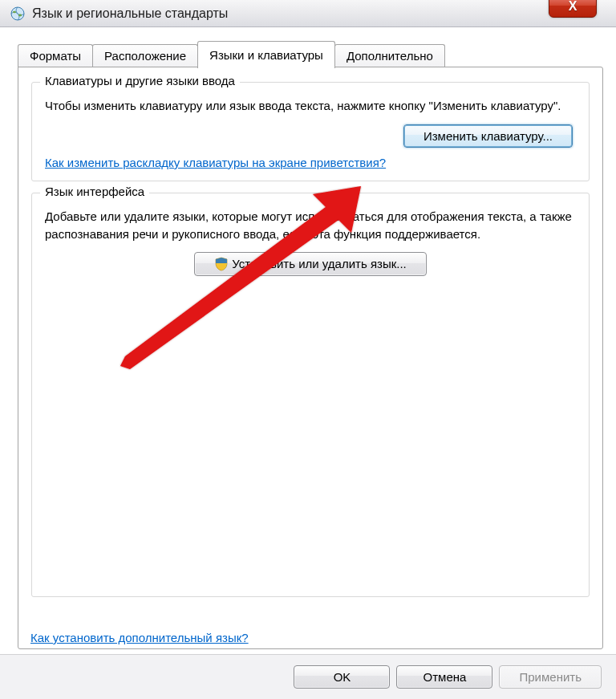  What do you see at coordinates (573, 9) in the screenshot?
I see `close-button: X` at bounding box center [573, 9].